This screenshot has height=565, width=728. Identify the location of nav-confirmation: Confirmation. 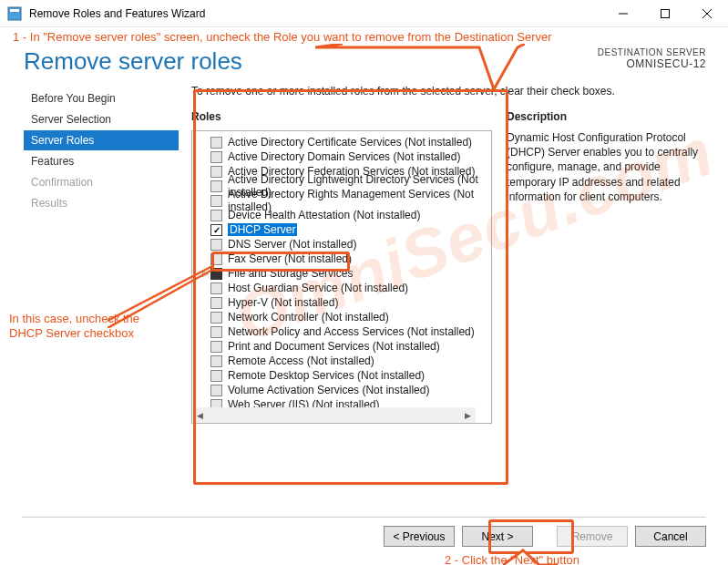
(101, 182).